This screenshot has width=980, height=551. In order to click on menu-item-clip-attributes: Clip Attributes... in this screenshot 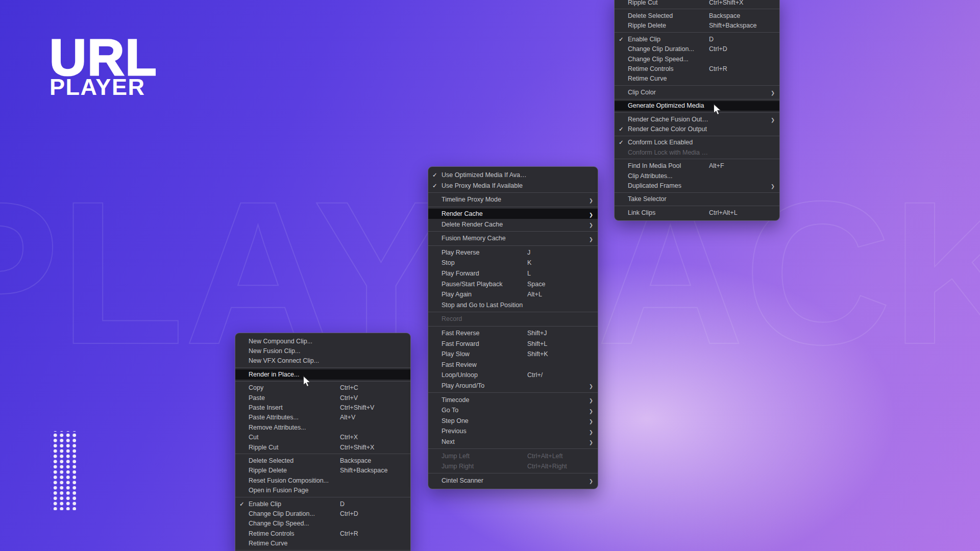, I will do `click(697, 176)`.